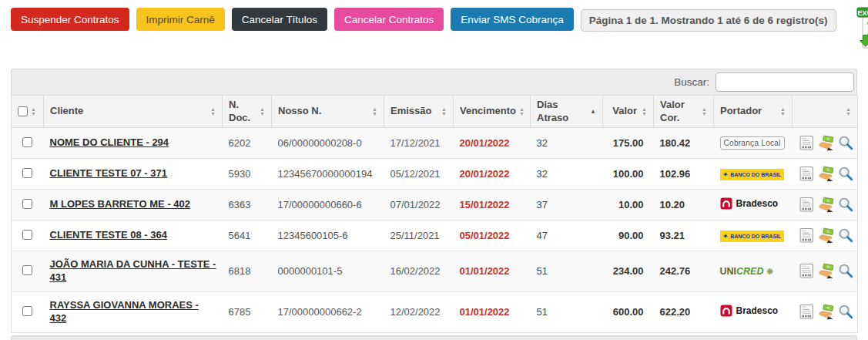  I want to click on cell-valor: 100.00, so click(628, 174).